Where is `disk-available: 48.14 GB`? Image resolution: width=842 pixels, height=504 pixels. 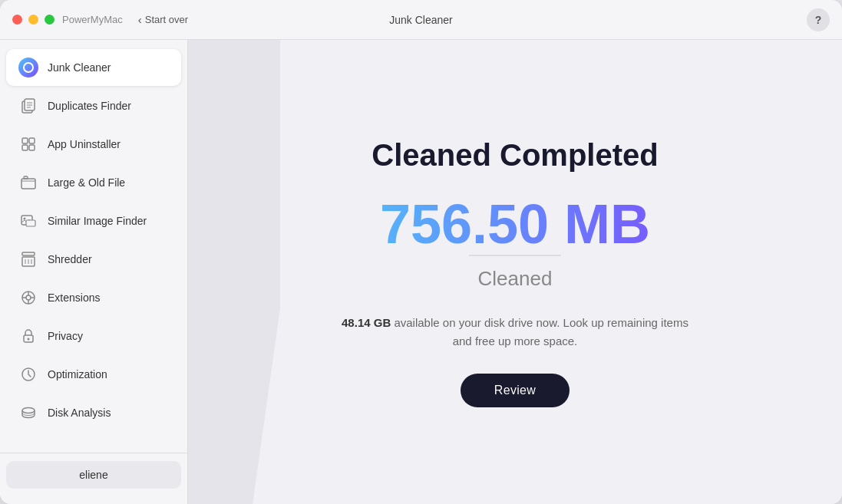
disk-available: 48.14 GB is located at coordinates (366, 322).